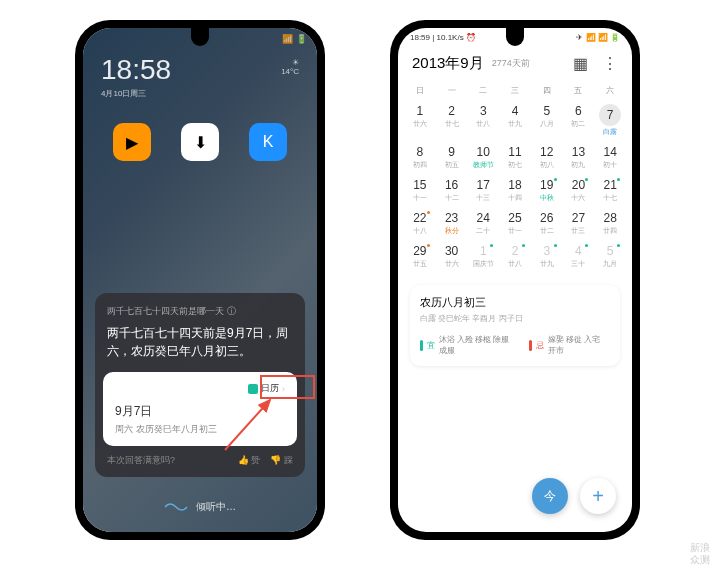 The height and width of the screenshot is (576, 720). Describe the element at coordinates (141, 460) in the screenshot. I see `feedback-question: 本次回答满意吗?` at that location.